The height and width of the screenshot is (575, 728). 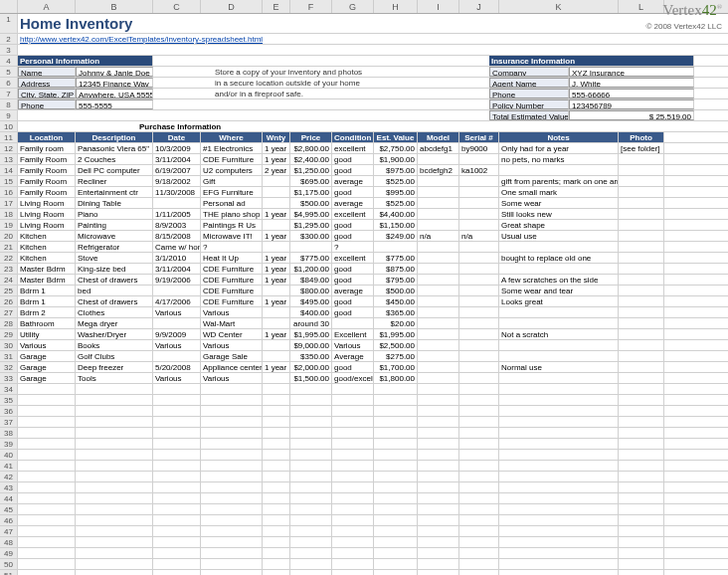 What do you see at coordinates (177, 301) in the screenshot?
I see `cell: 4/17/2006` at bounding box center [177, 301].